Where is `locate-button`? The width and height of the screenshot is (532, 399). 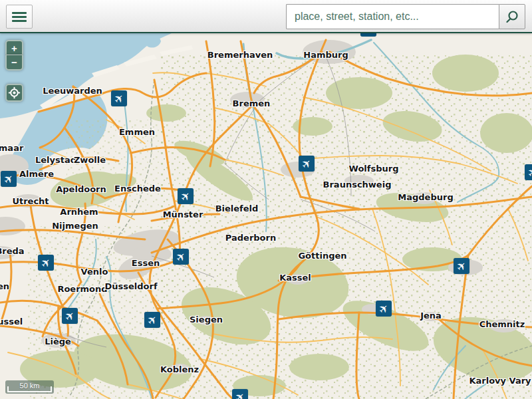 locate-button is located at coordinates (15, 93).